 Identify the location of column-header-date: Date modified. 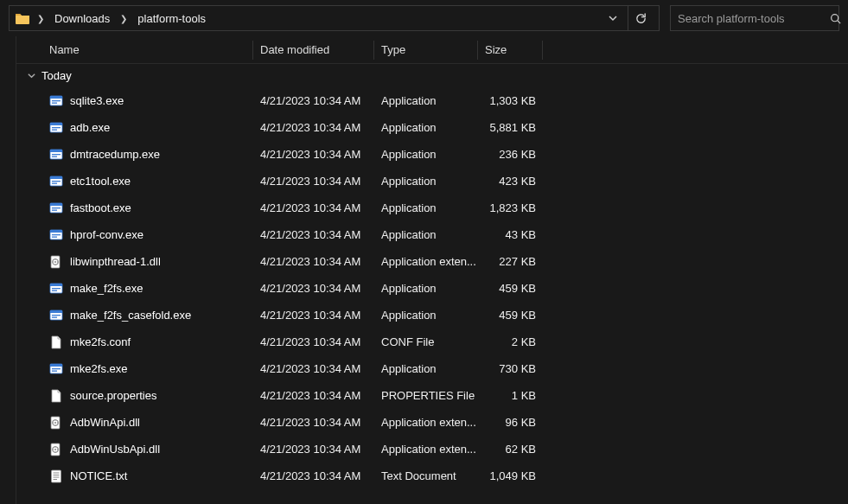
(314, 50).